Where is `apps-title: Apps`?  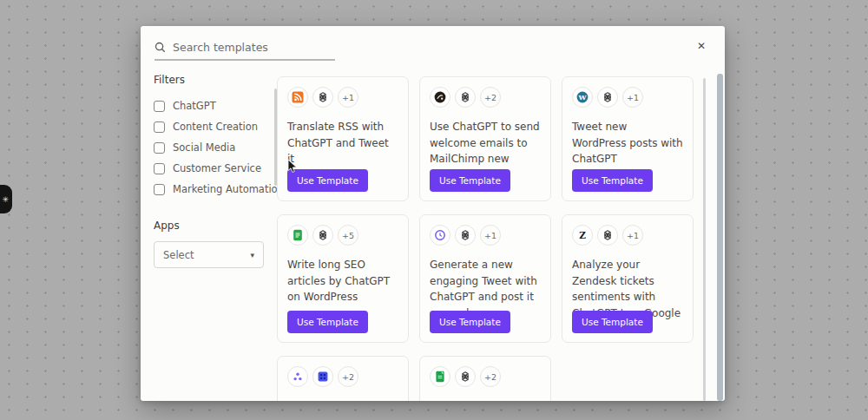 apps-title: Apps is located at coordinates (215, 226).